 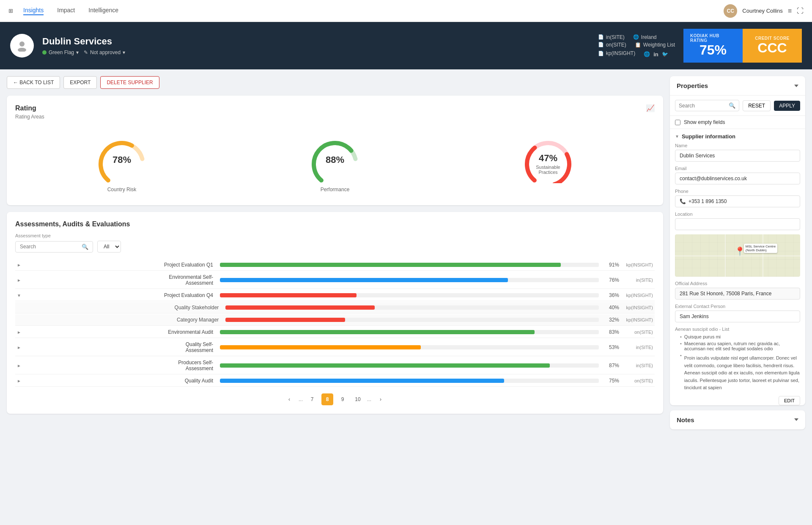 What do you see at coordinates (738, 241) in the screenshot?
I see `properties-card: Properties 🔍 RESET APPLY Show empty fiel…` at bounding box center [738, 241].